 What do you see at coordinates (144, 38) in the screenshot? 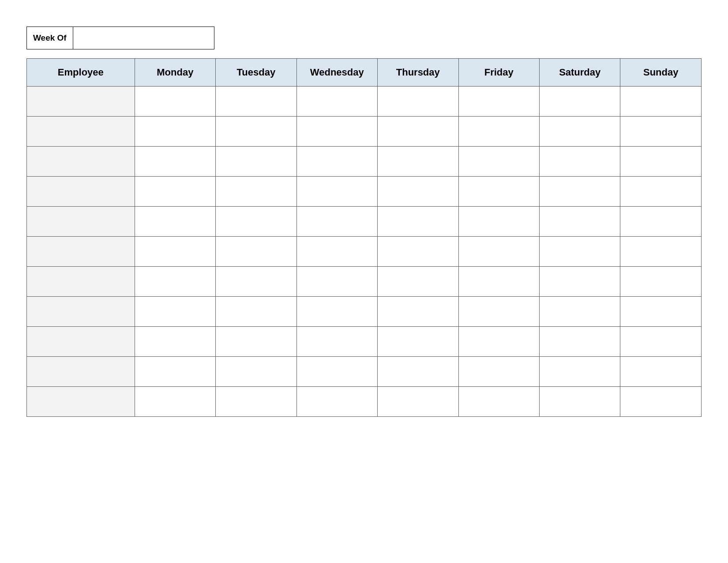
I see `week-of-input` at bounding box center [144, 38].